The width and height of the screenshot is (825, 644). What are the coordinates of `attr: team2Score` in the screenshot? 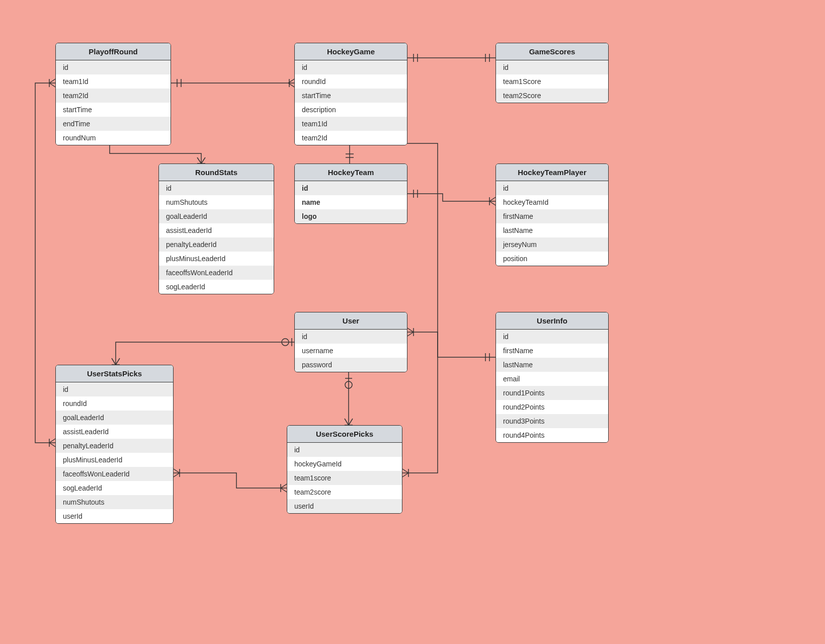 It's located at (552, 96).